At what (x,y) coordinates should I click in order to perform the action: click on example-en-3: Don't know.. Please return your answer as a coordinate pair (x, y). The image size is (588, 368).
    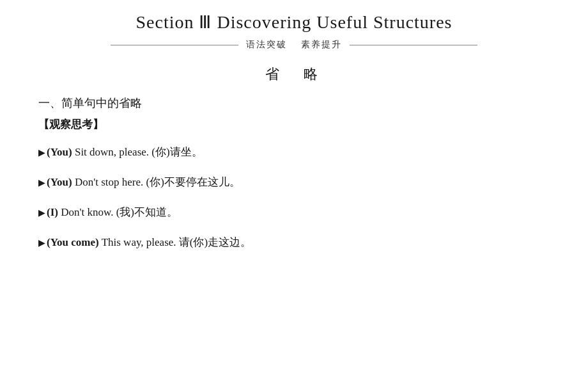
    Looking at the image, I should click on (87, 212).